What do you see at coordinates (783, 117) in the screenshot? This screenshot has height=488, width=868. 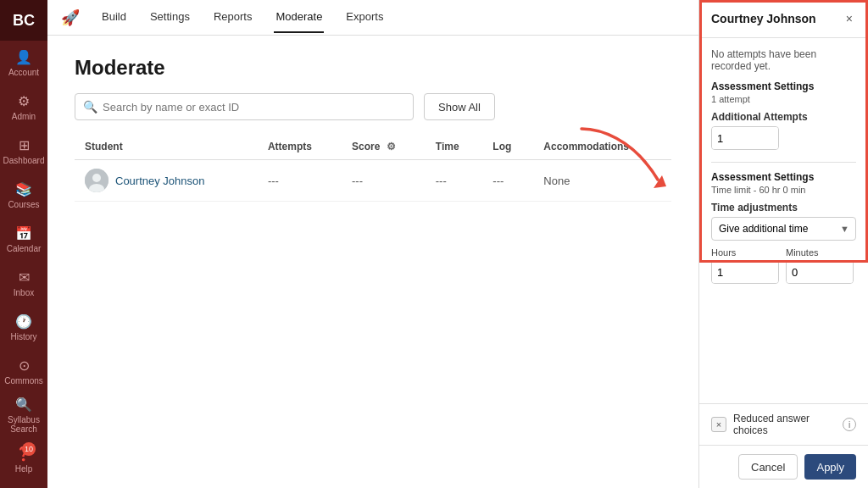 I see `additional-attempts-label: Additional Attempts` at bounding box center [783, 117].